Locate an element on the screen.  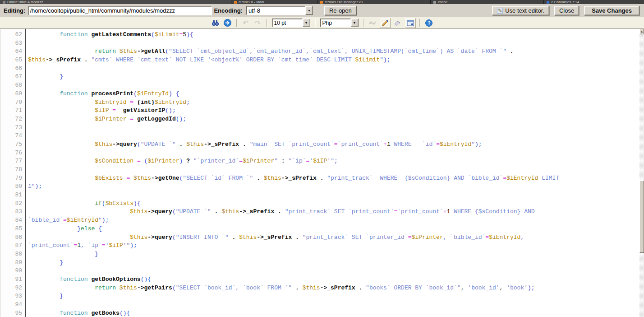
line-number: 84 is located at coordinates (11, 220).